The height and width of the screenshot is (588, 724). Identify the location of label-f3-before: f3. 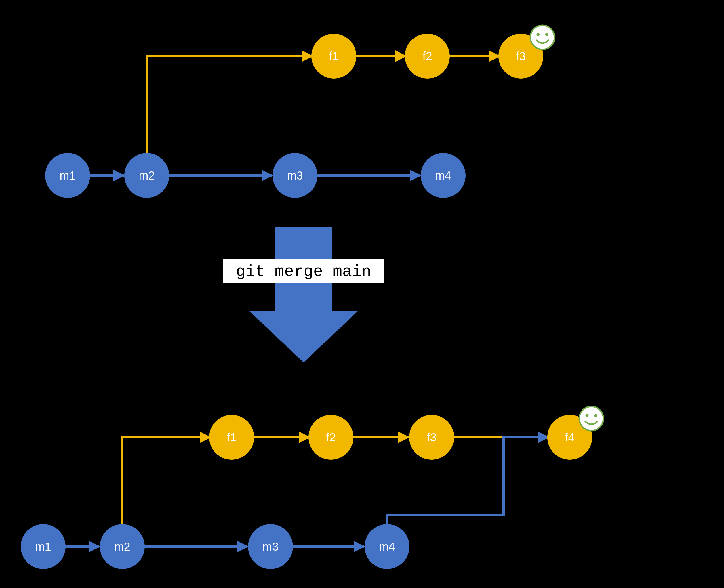
(521, 56).